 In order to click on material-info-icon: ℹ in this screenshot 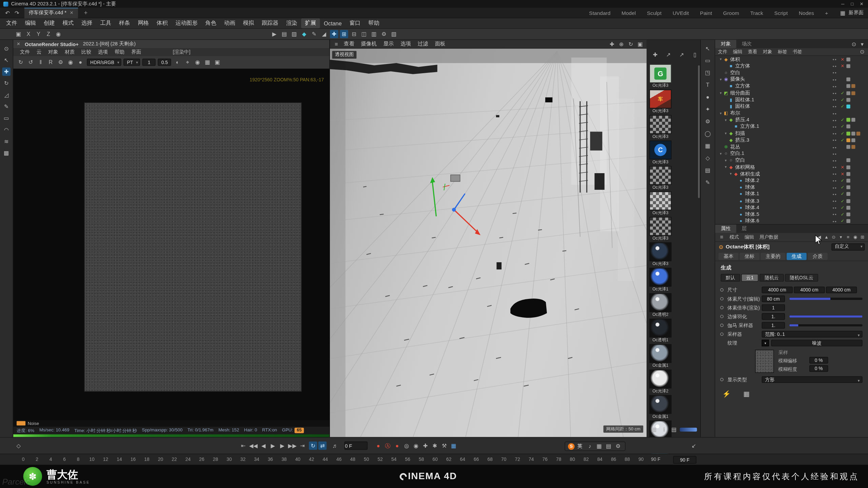, I will do `click(664, 430)`.